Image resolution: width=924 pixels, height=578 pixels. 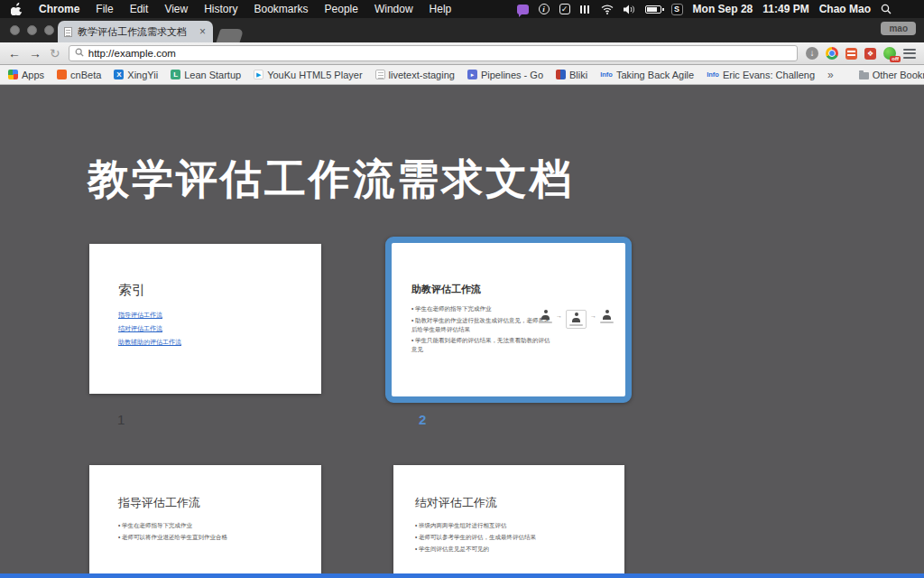 What do you see at coordinates (586, 9) in the screenshot?
I see `meter-status-icon` at bounding box center [586, 9].